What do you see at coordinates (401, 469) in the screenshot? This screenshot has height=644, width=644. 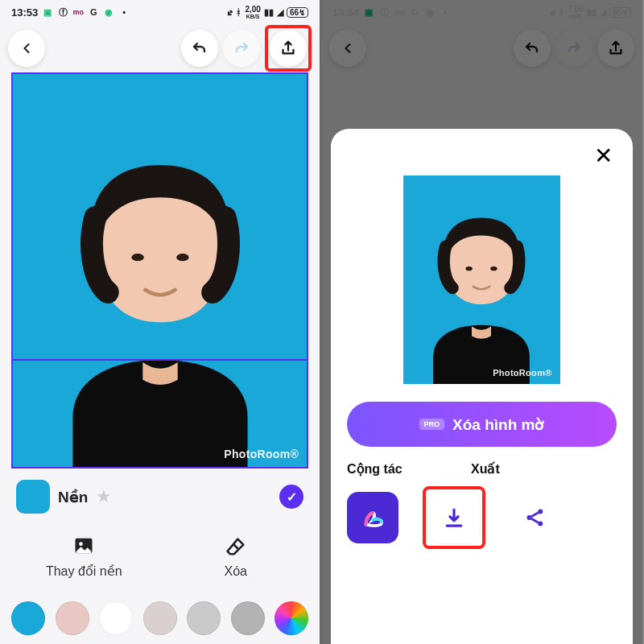 I see `section-collab: Cộng tác` at bounding box center [401, 469].